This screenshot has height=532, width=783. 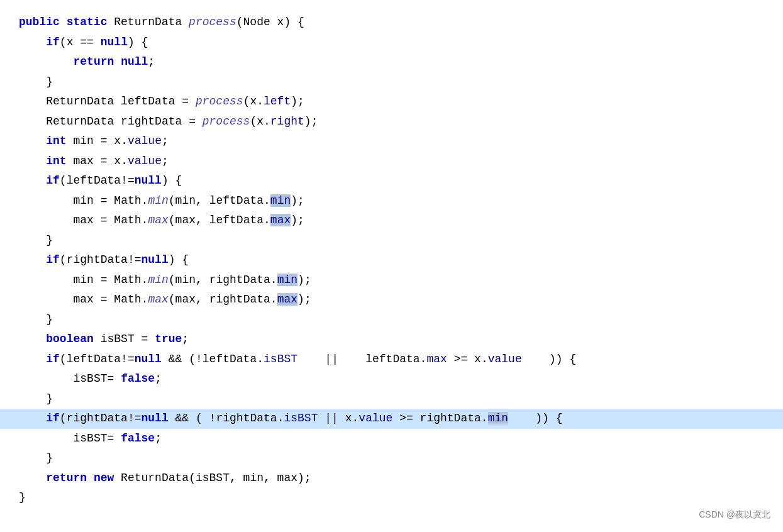 I want to click on code-line: return null;, so click(x=391, y=62).